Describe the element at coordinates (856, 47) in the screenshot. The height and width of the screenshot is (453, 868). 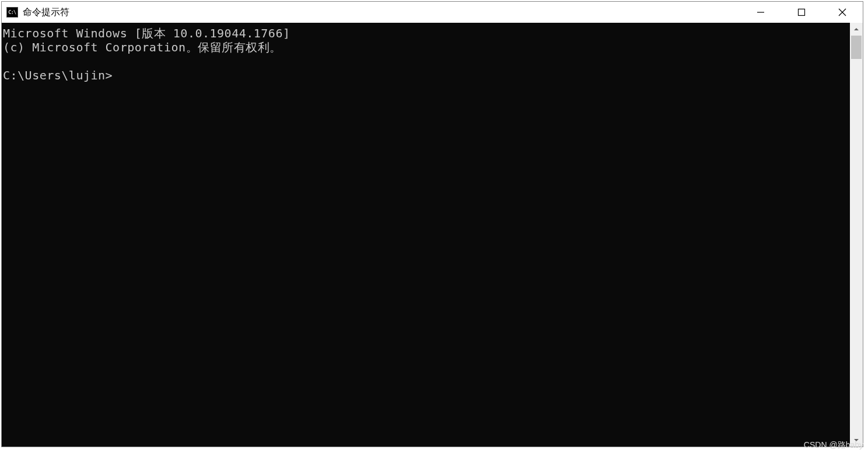
I see `scroll-thumb` at that location.